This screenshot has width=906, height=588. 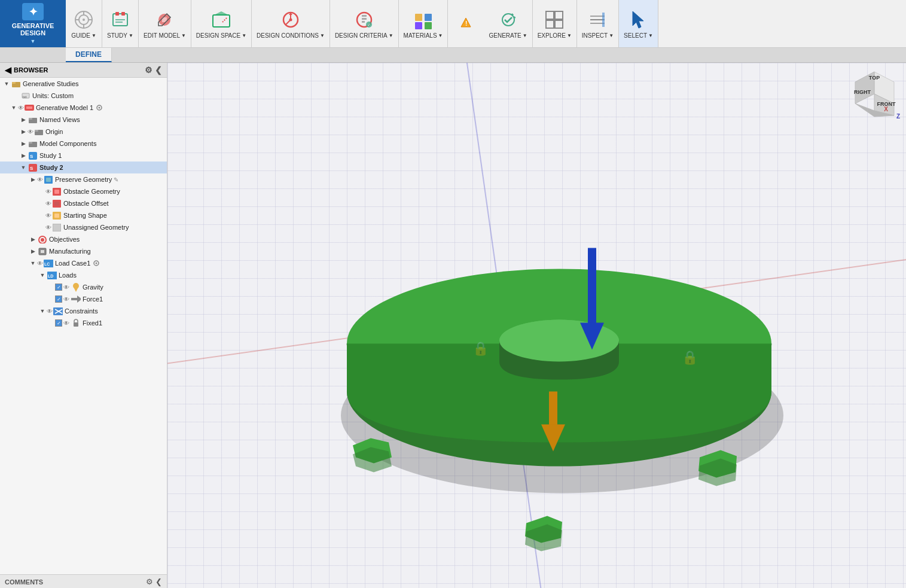 What do you see at coordinates (76, 299) in the screenshot?
I see `force1-icon` at bounding box center [76, 299].